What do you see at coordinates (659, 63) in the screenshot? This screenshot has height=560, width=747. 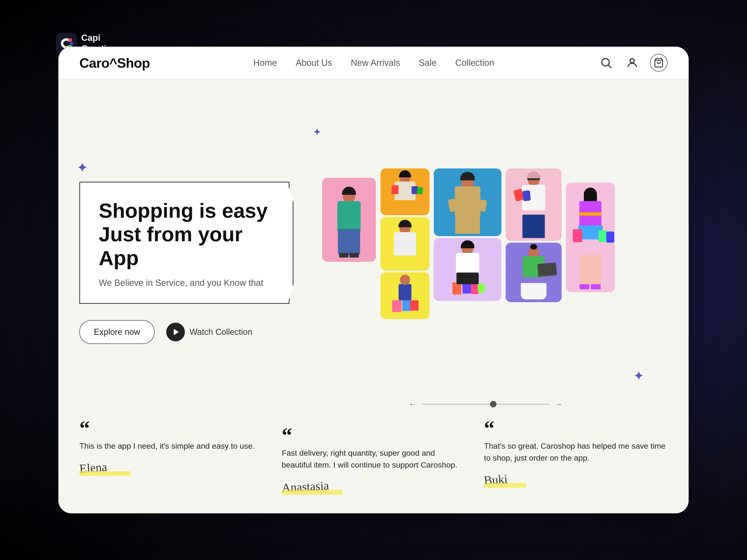 I see `cart-icon` at bounding box center [659, 63].